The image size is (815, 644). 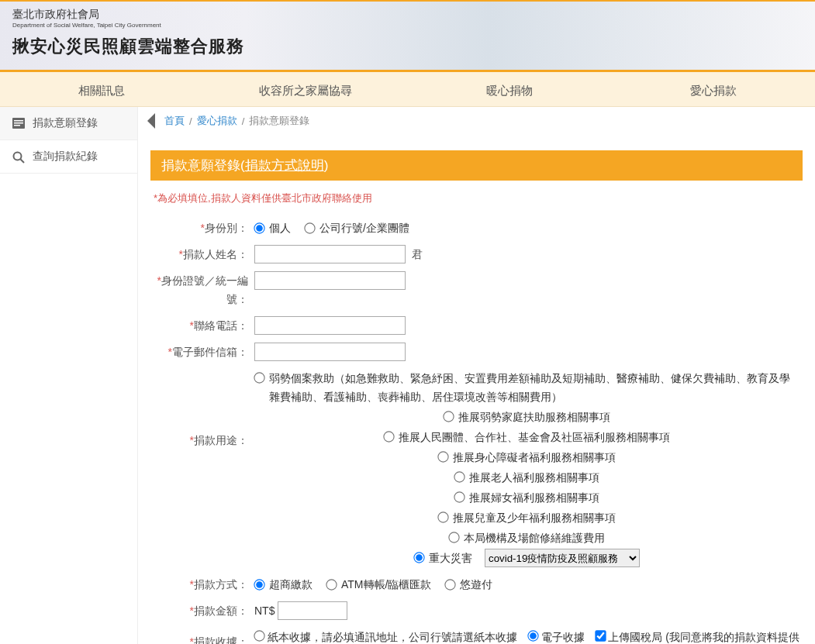 I want to click on form-icon, so click(x=19, y=123).